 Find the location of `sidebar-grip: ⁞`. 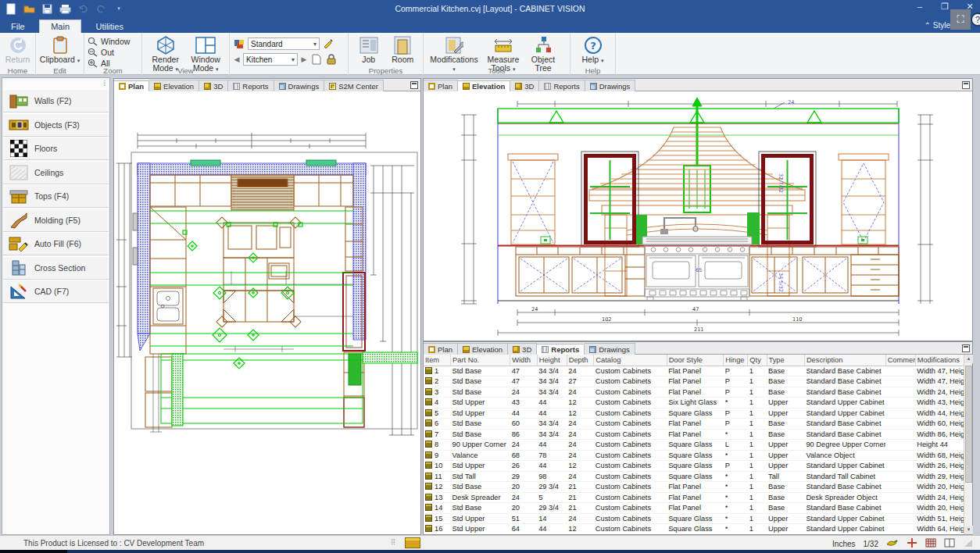

sidebar-grip: ⁞ is located at coordinates (105, 84).